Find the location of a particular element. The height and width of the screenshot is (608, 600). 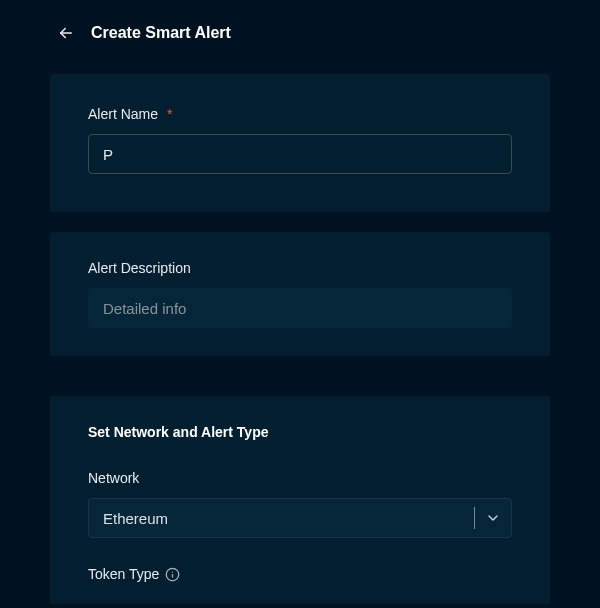

alert-description-input is located at coordinates (300, 308).